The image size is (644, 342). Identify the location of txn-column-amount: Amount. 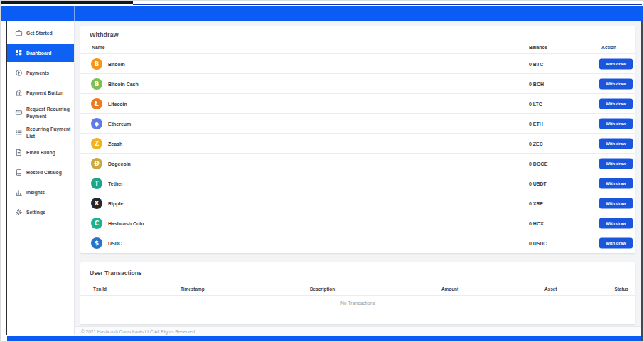
(450, 289).